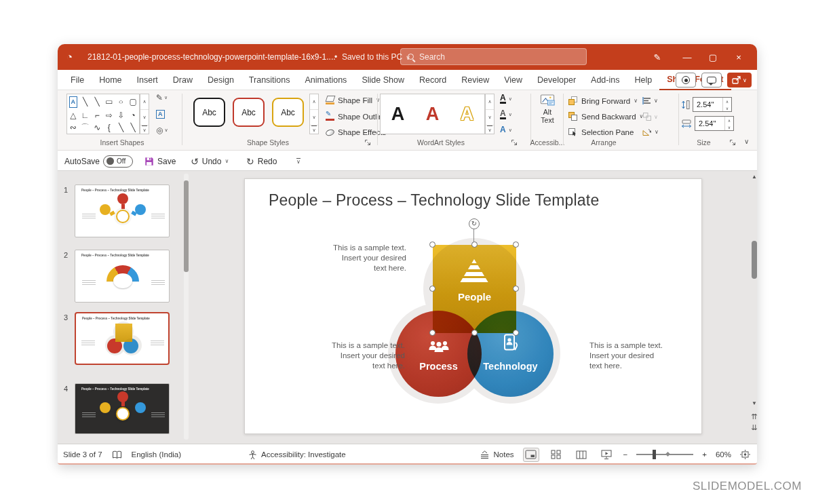 This screenshot has width=814, height=504. I want to click on shape-gallery-item: ⌐, so click(97, 116).